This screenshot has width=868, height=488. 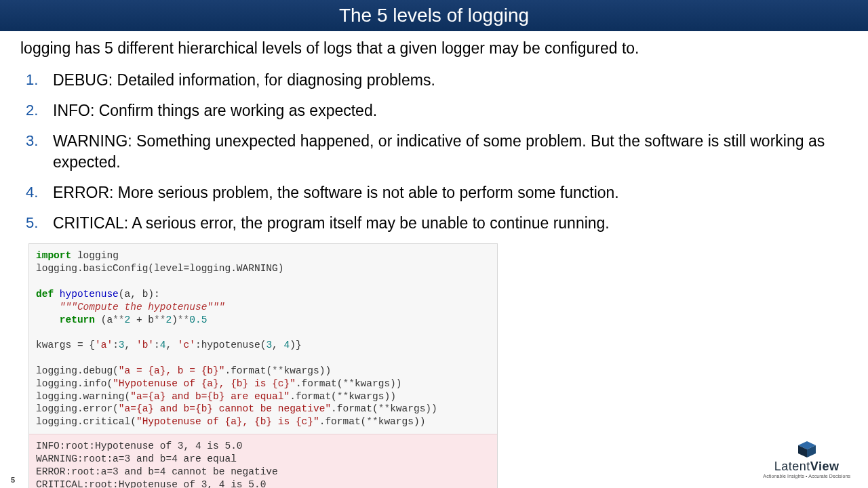 I want to click on level-item: WARNING: Something unexpected happened, …, so click(x=441, y=152).